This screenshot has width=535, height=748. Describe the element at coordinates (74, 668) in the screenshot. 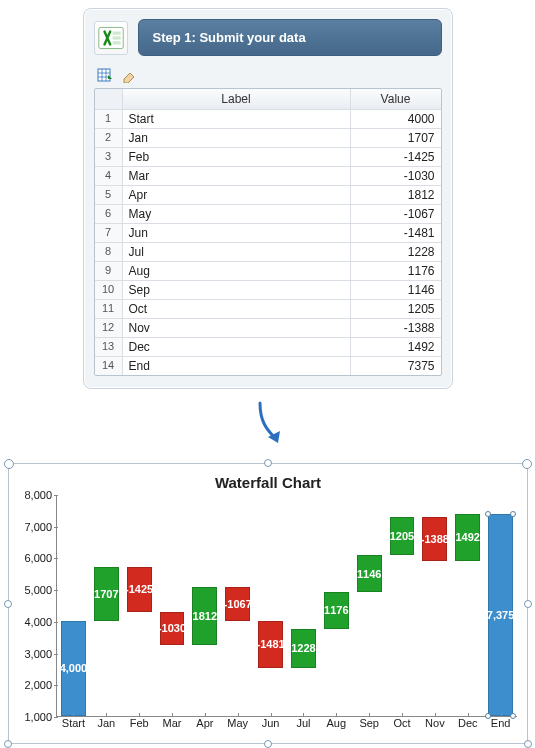

I see `bar-total: 4,000` at that location.